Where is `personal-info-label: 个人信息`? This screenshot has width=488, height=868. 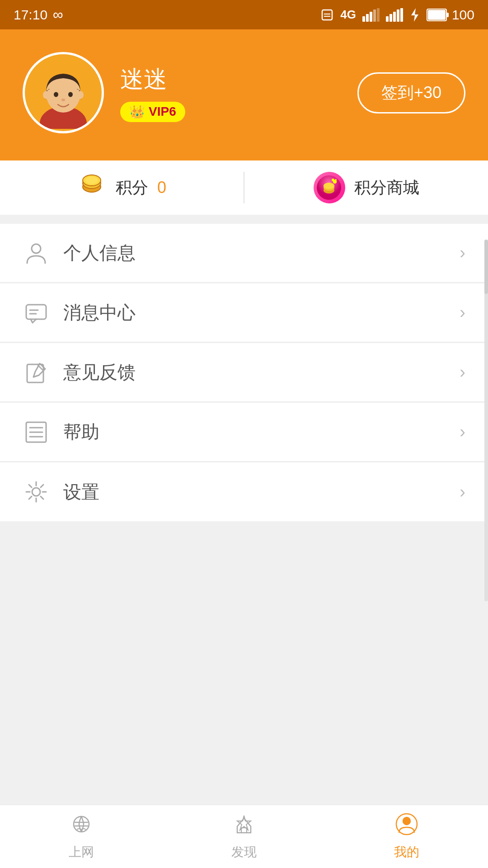
personal-info-label: 个人信息 is located at coordinates (261, 253).